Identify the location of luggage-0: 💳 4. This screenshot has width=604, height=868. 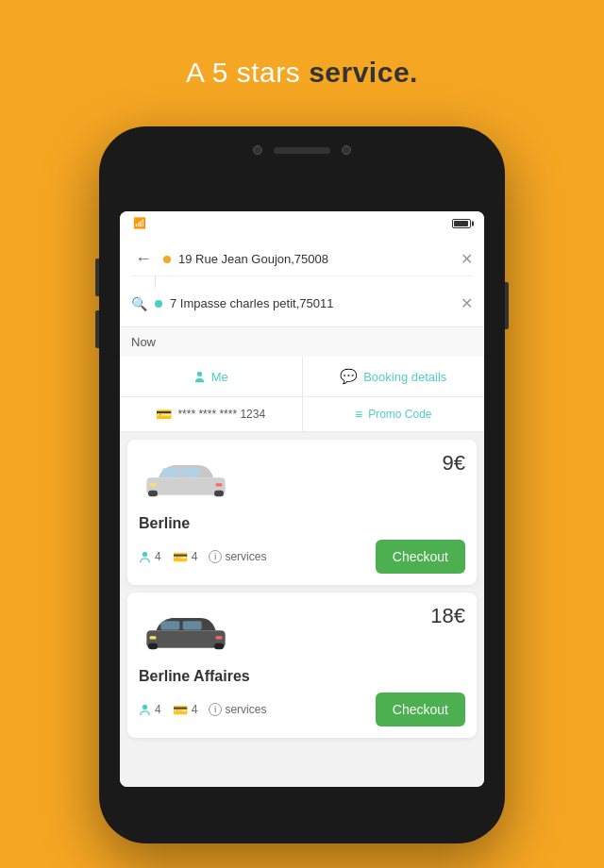
(185, 557).